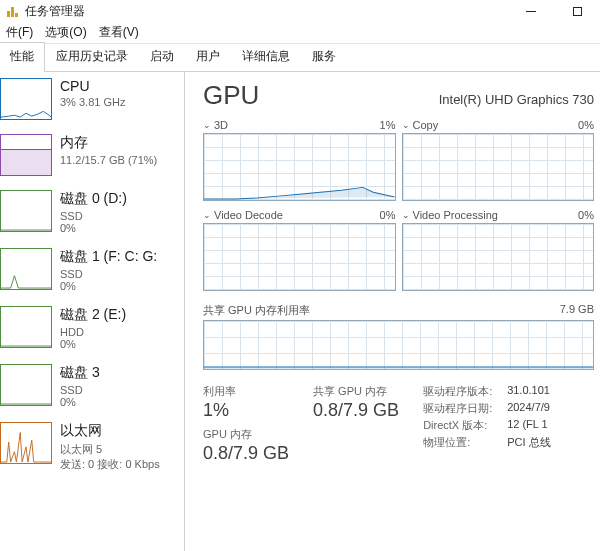 This screenshot has width=600, height=551. I want to click on info-key: DirectX 版本:, so click(465, 426).